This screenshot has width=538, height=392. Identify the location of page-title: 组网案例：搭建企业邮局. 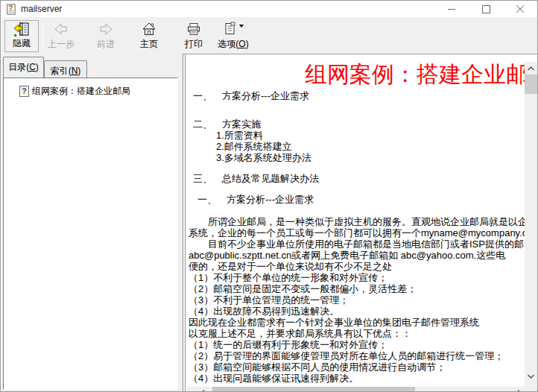
(414, 75).